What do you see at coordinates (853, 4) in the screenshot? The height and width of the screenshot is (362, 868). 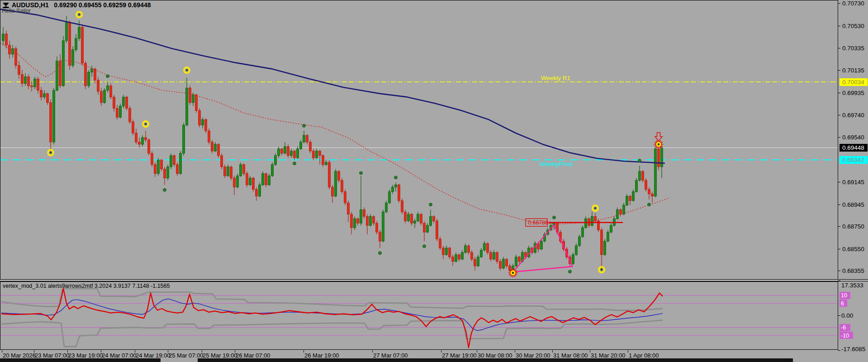 I see `price-label: 0.70730` at bounding box center [853, 4].